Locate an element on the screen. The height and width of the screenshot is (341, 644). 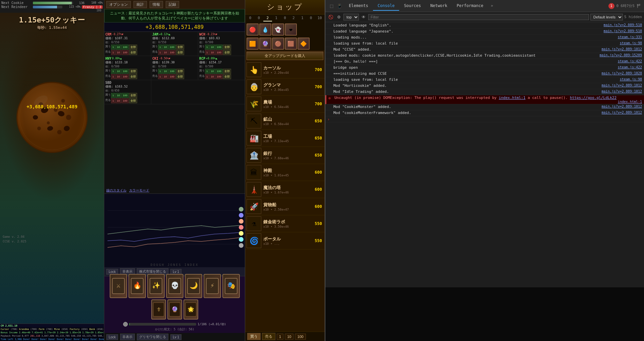
card-3: ✨ is located at coordinates (156, 286).